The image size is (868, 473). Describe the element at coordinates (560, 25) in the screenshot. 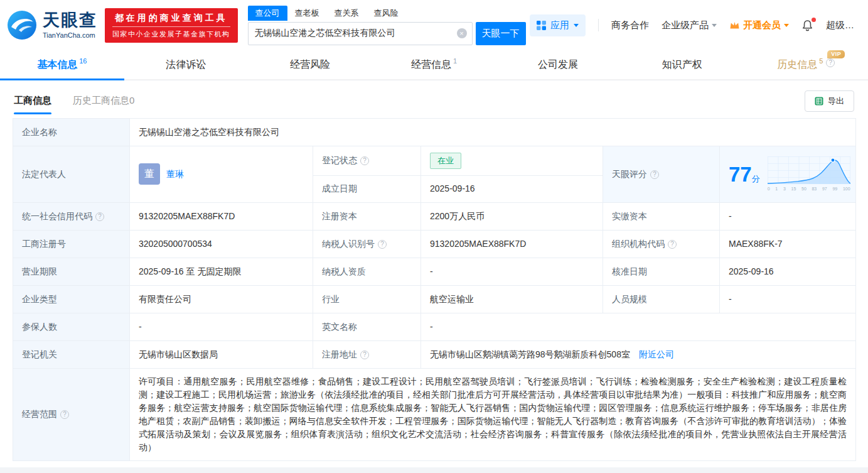

I see `apps-label: 应用` at that location.